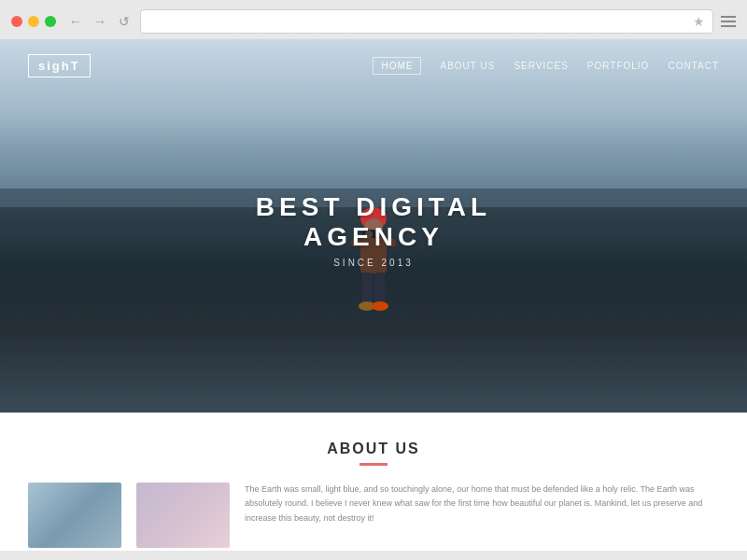 The height and width of the screenshot is (560, 747). I want to click on browser-chrome: ← → ↺ ★, so click(374, 20).